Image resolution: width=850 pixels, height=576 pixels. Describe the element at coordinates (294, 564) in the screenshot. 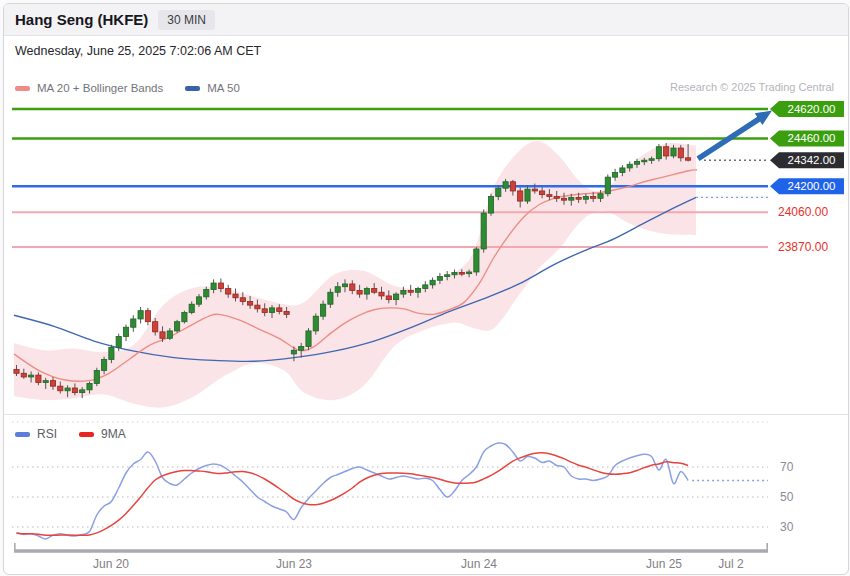

I see `svg-text: Jun 23` at that location.